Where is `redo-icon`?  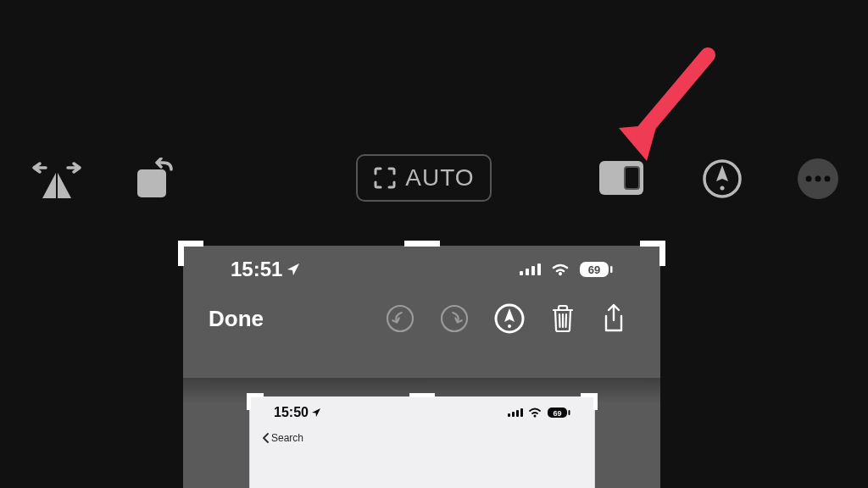
redo-icon is located at coordinates (454, 319).